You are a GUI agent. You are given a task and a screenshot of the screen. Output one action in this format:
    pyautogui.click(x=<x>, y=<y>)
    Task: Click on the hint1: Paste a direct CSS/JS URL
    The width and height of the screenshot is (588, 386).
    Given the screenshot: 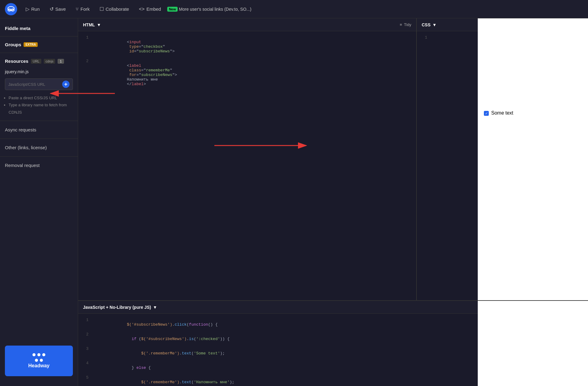 What is the action you would take?
    pyautogui.click(x=41, y=98)
    